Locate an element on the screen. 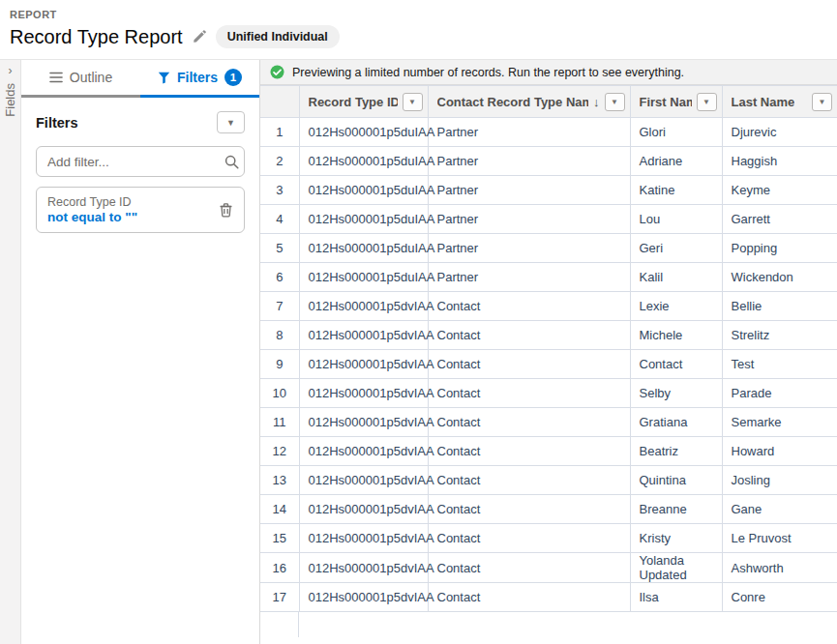 The image size is (837, 644). table-row: 17 012Hs000001p5dvIAA Contact Ilsa Conre is located at coordinates (549, 598).